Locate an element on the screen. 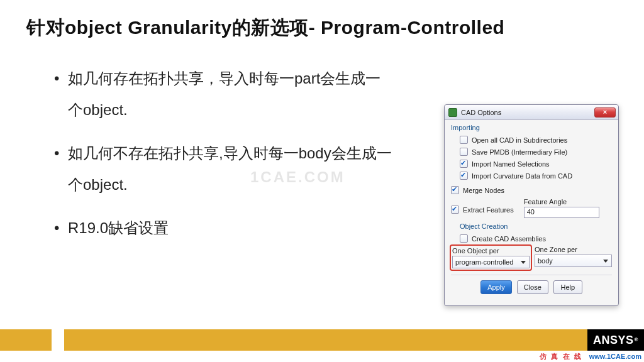  app-icon is located at coordinates (453, 112).